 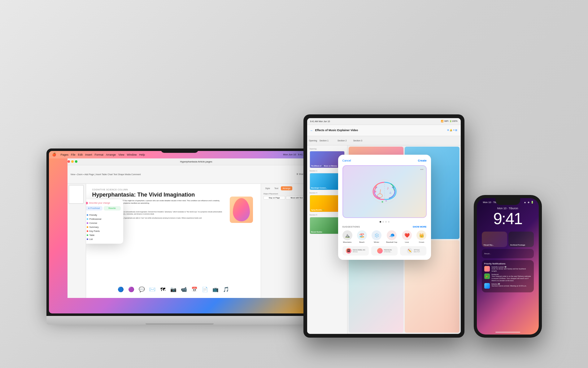 What do you see at coordinates (142, 290) in the screenshot?
I see `dock-messages: 💬` at bounding box center [142, 290].